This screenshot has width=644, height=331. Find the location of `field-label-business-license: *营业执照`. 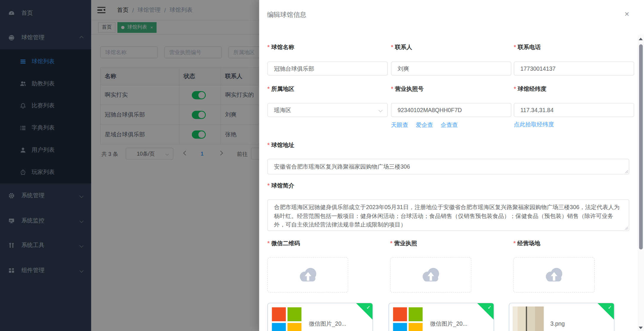

field-label-business-license: *营业执照 is located at coordinates (404, 244).